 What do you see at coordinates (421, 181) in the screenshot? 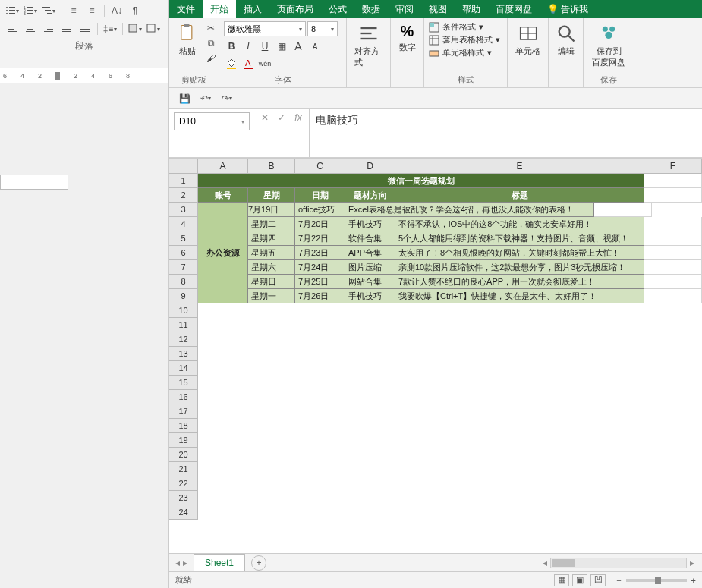
I see `cell: 微信一周选题规划` at bounding box center [421, 181].